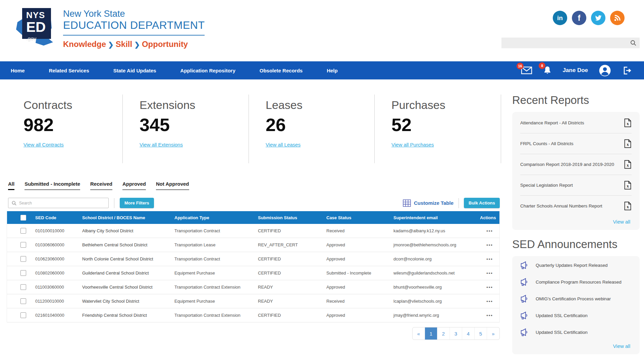  Describe the element at coordinates (135, 70) in the screenshot. I see `nav-item: State Aid Updates` at that location.